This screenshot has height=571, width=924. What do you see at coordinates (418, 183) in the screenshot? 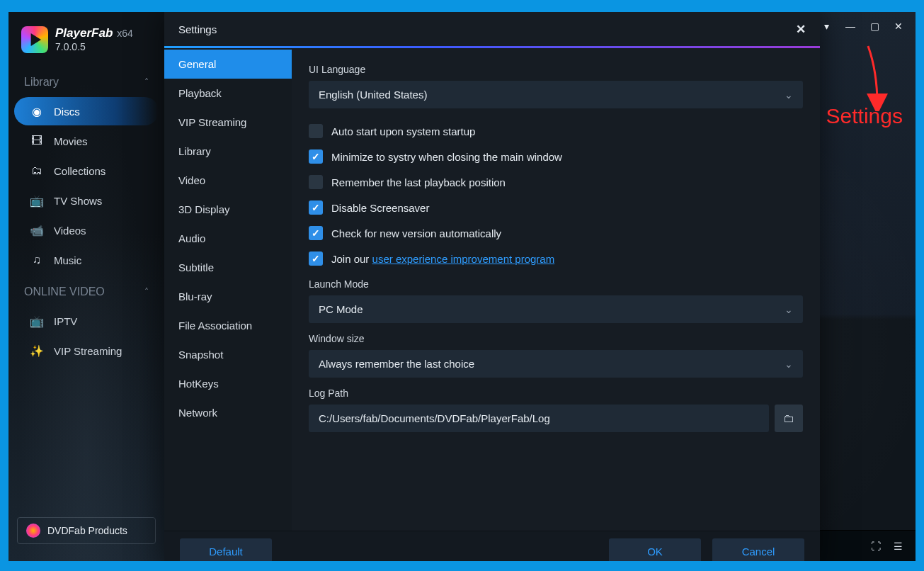
I see `check-label: Remember the last playback position` at bounding box center [418, 183].